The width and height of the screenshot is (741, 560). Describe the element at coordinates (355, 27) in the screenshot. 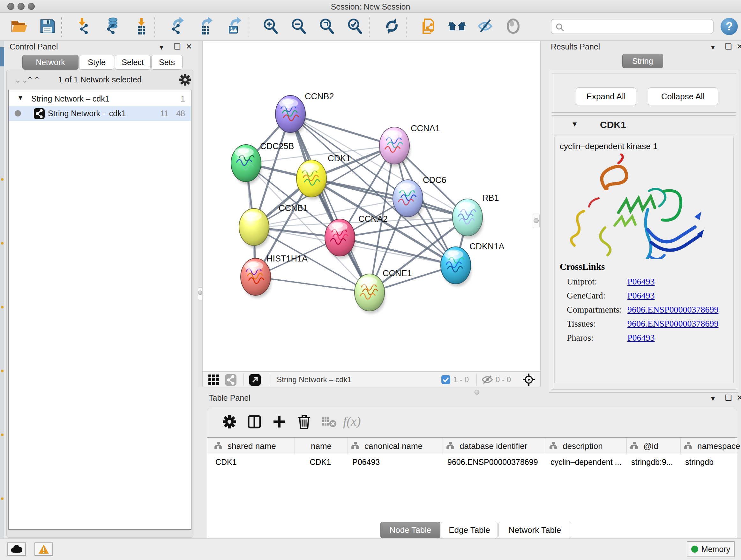

I see `zoom-selected-icon` at that location.